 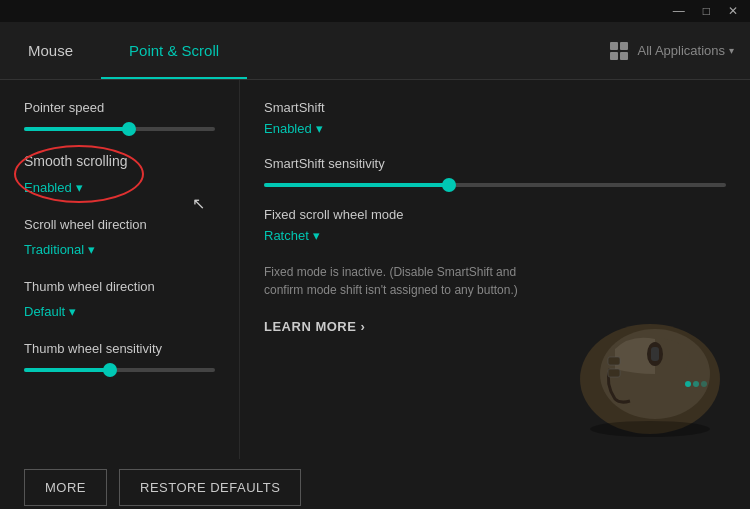 What do you see at coordinates (356, 185) in the screenshot?
I see `smartshift-sensitivity-fill` at bounding box center [356, 185].